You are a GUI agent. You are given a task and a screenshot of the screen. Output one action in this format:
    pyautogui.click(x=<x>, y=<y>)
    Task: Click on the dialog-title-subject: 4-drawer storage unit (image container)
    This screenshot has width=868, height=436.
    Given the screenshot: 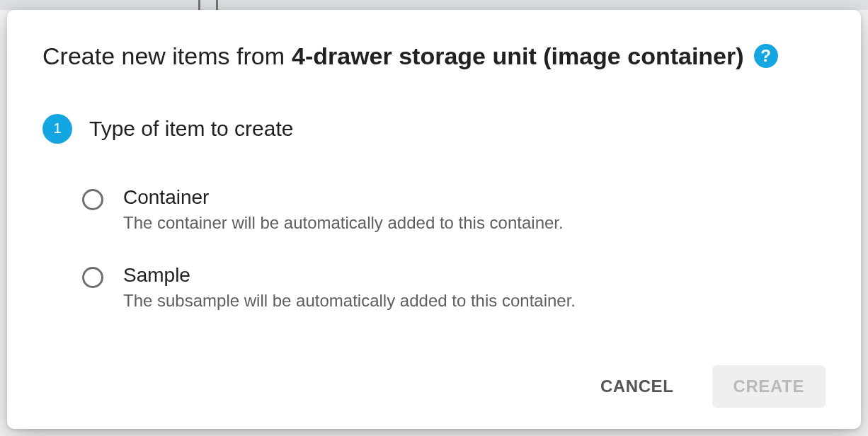 What is the action you would take?
    pyautogui.click(x=518, y=57)
    